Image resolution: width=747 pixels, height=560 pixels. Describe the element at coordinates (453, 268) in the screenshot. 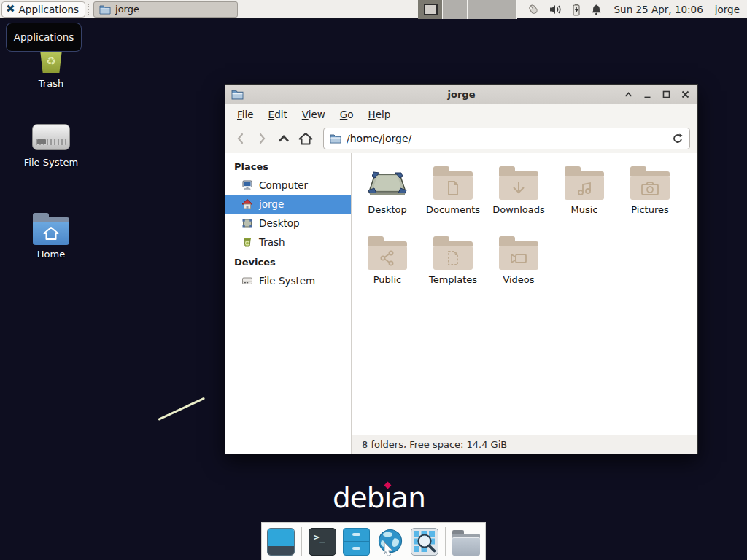

I see `file-item-templates: Templates` at that location.